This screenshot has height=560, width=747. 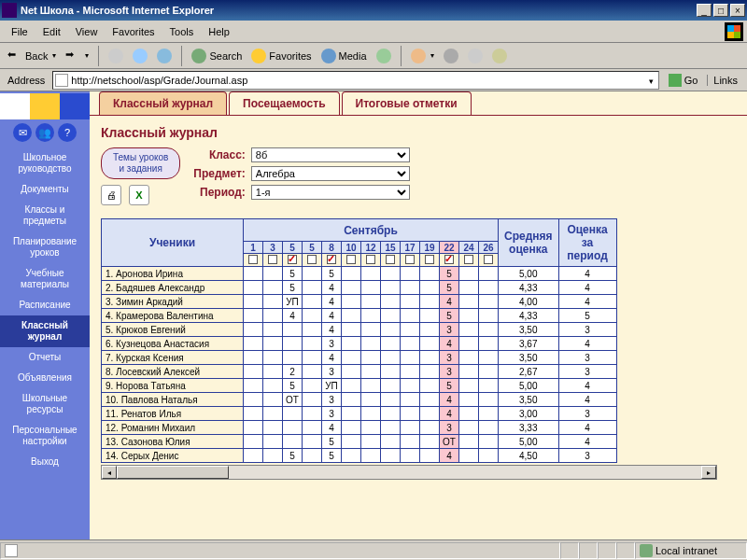 What do you see at coordinates (111, 195) in the screenshot?
I see `print-page-button: 🖨` at bounding box center [111, 195].